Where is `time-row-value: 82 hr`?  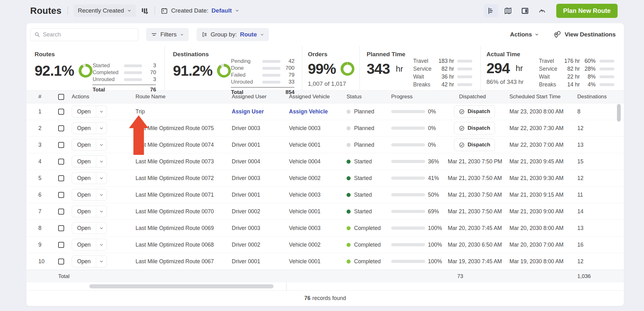 time-row-value: 82 hr is located at coordinates (445, 69).